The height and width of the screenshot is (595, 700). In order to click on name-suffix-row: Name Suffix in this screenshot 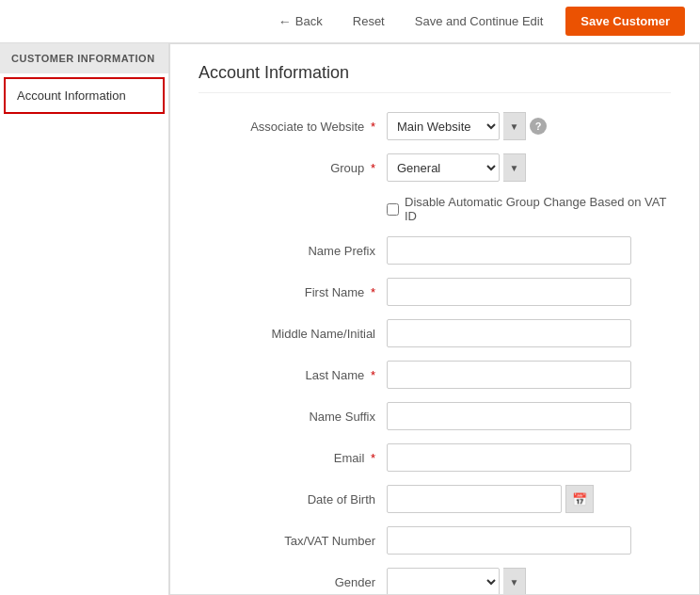, I will do `click(435, 416)`.